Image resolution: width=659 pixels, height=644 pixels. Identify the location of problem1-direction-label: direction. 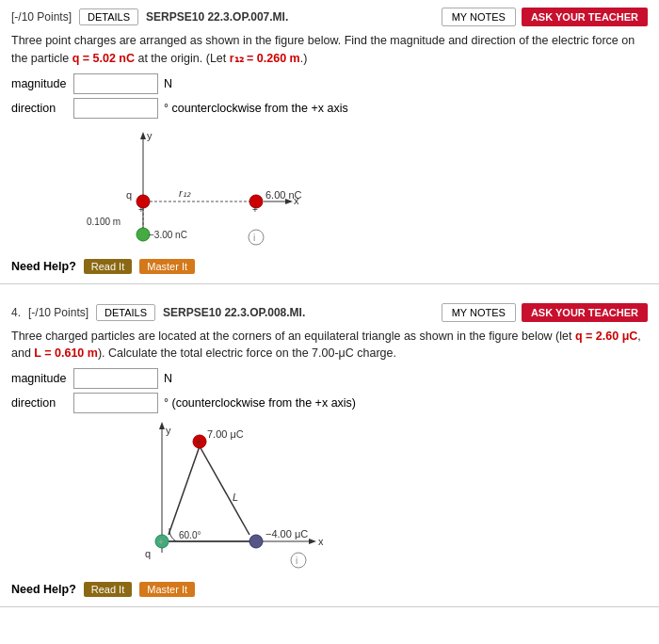
(40, 108).